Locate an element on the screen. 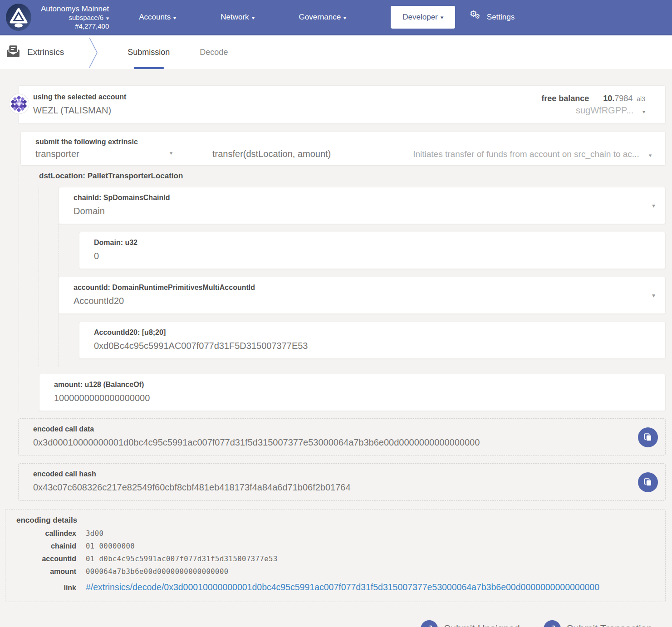 This screenshot has width=672, height=627. menu-developer-active: Developer▾ is located at coordinates (423, 17).